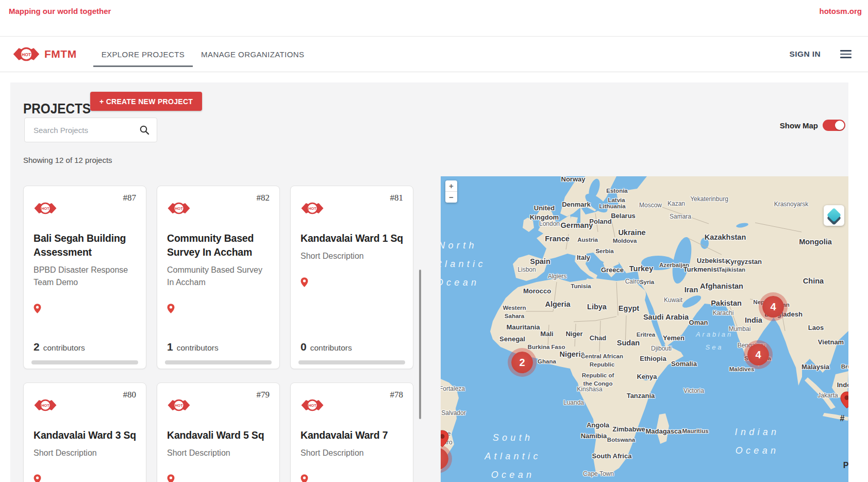 This screenshot has width=868, height=482. Describe the element at coordinates (61, 54) in the screenshot. I see `brand-name: FMTM` at that location.